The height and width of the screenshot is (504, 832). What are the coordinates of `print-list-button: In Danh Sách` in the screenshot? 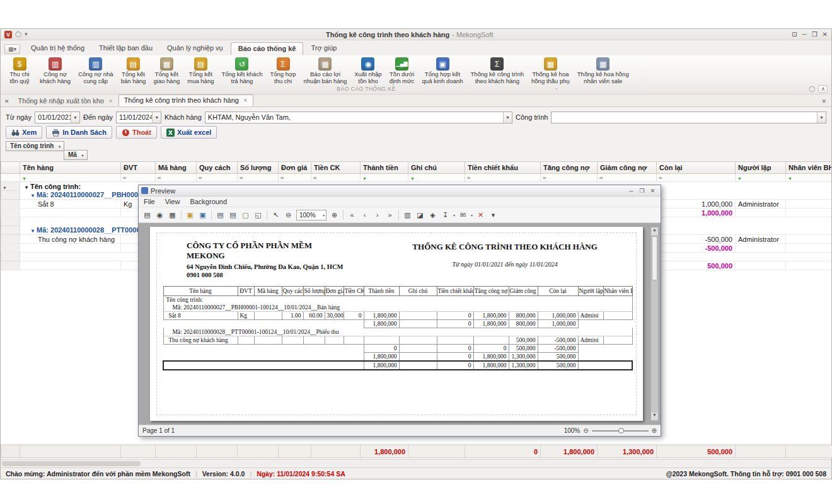 It's located at (79, 132).